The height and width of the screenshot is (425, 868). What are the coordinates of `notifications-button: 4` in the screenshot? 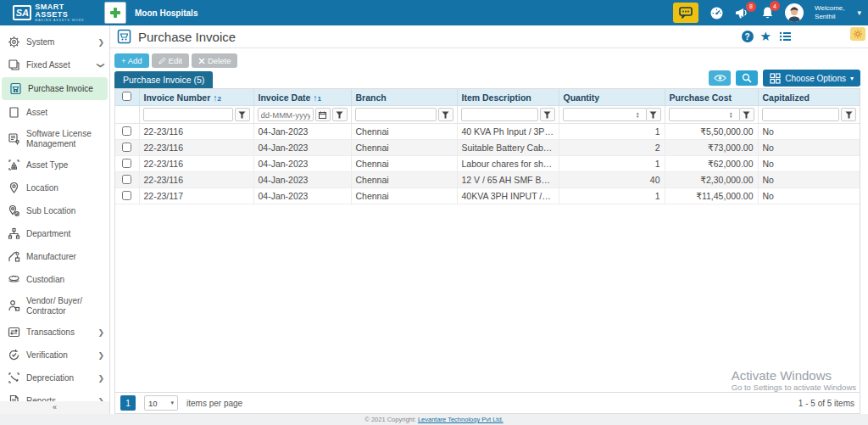 It's located at (768, 13).